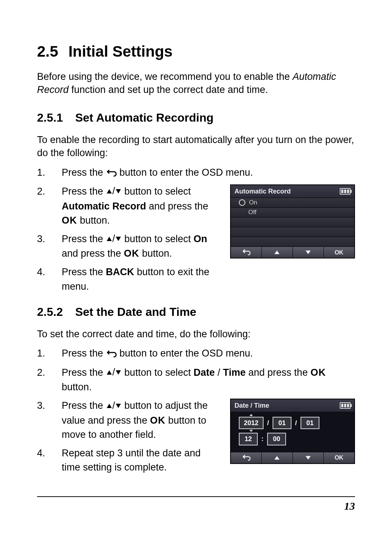  I want to click on step-text: Press the / button to adjust the value a…, so click(142, 420).